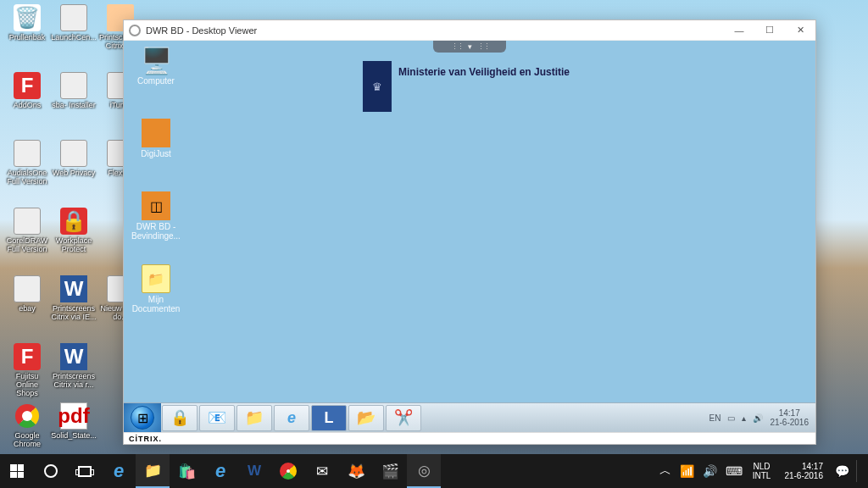 The height and width of the screenshot is (488, 868). I want to click on battery-icon: ▭, so click(731, 419).